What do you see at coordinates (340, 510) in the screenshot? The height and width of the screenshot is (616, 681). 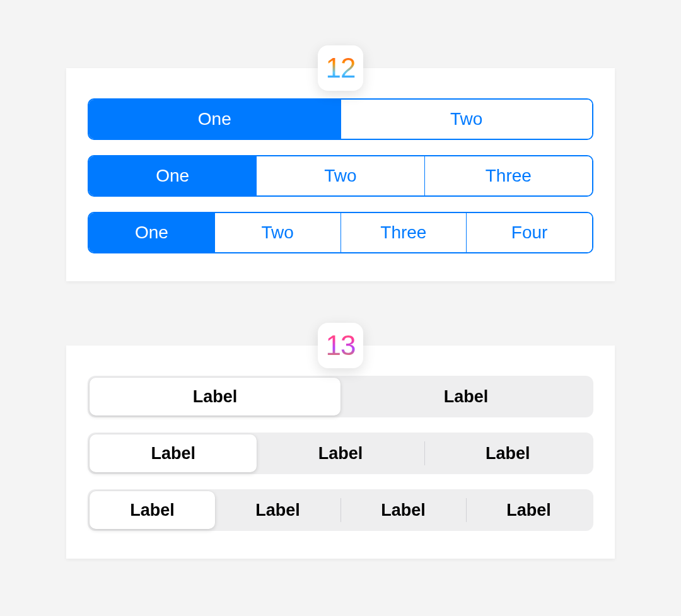 I see `ios13-segmented-4: Label Label Label Label` at bounding box center [340, 510].